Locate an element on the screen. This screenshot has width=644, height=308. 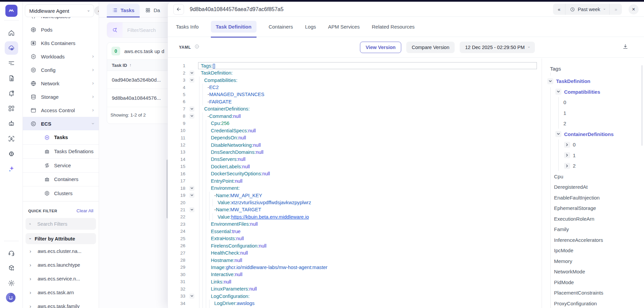
compare-version-button: Compare Version is located at coordinates (430, 47).